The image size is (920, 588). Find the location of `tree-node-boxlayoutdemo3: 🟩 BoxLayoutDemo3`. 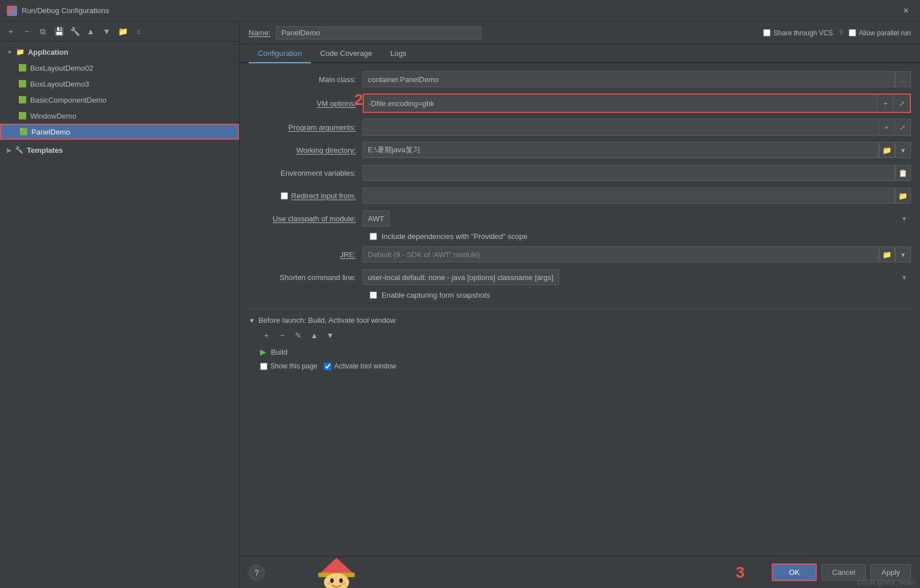

tree-node-boxlayoutdemo3: 🟩 BoxLayoutDemo3 is located at coordinates (120, 84).